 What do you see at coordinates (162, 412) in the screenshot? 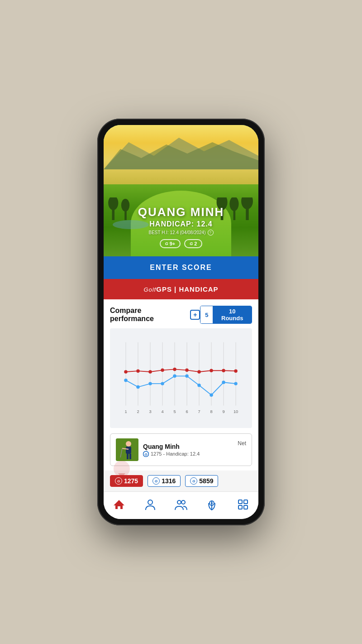
I see `svg-text: 4` at bounding box center [162, 412].